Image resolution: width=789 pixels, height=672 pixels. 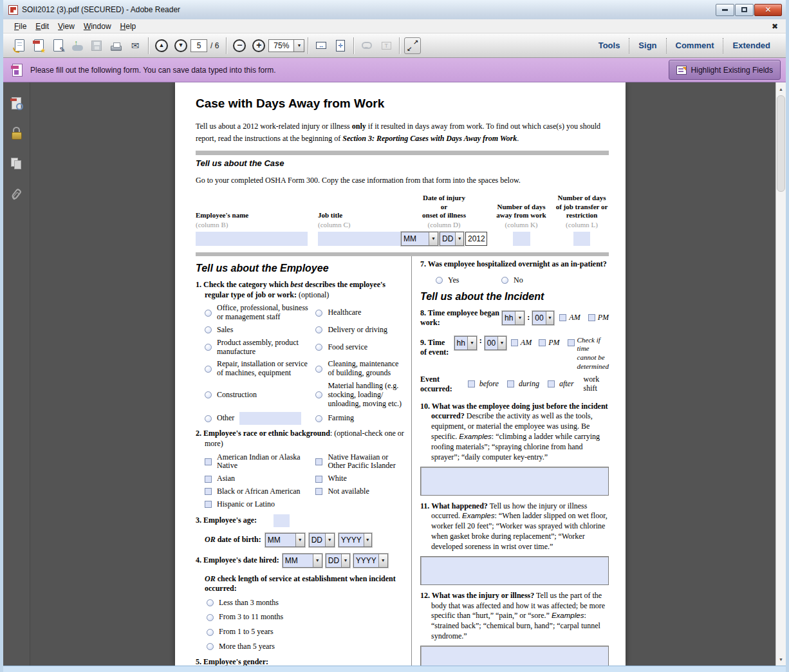 I want to click on tab-sign: Sign, so click(x=647, y=45).